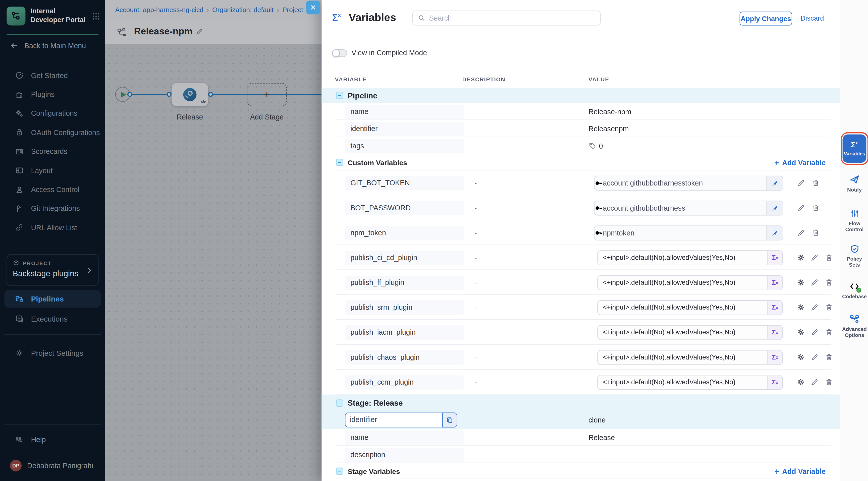  Describe the element at coordinates (313, 7) in the screenshot. I see `close-panel-button: ✕` at that location.